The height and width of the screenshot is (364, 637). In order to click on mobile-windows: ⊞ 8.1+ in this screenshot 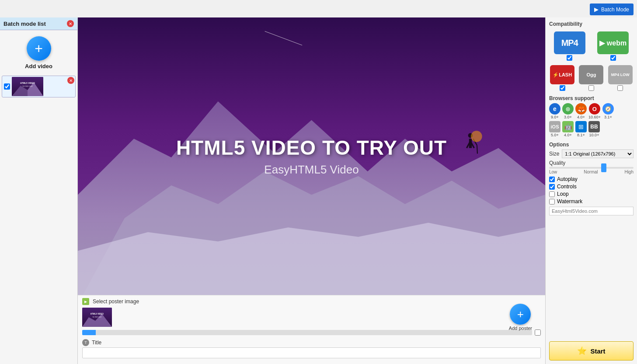, I will do `click(581, 129)`.